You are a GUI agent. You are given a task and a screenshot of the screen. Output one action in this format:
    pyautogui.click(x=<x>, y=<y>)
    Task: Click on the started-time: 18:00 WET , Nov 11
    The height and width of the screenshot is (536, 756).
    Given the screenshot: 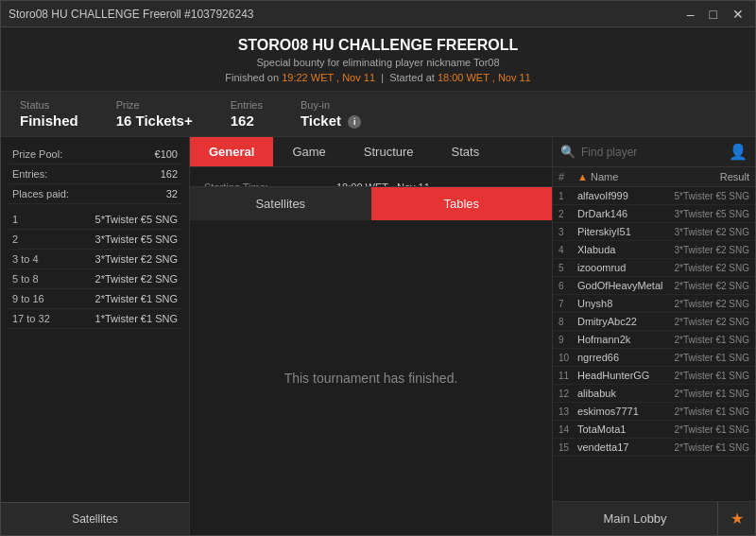 What is the action you would take?
    pyautogui.click(x=484, y=78)
    